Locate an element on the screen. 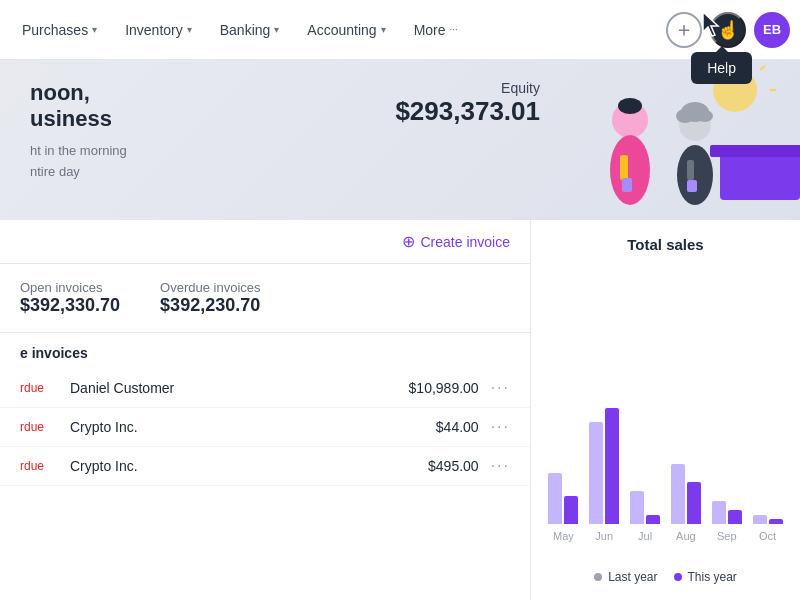  bar-this-year-aug is located at coordinates (694, 503).